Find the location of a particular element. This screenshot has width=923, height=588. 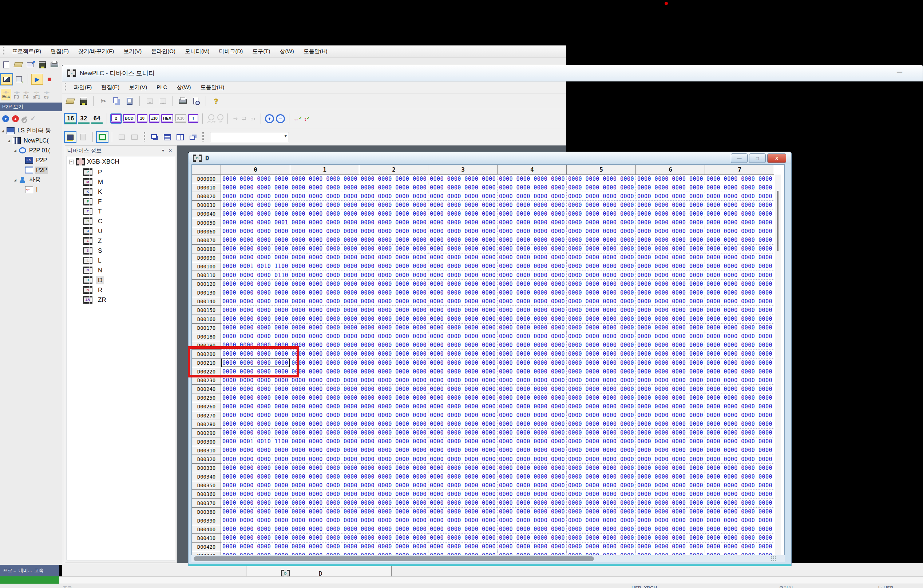

fkey-sF1: sF1 is located at coordinates (37, 95).